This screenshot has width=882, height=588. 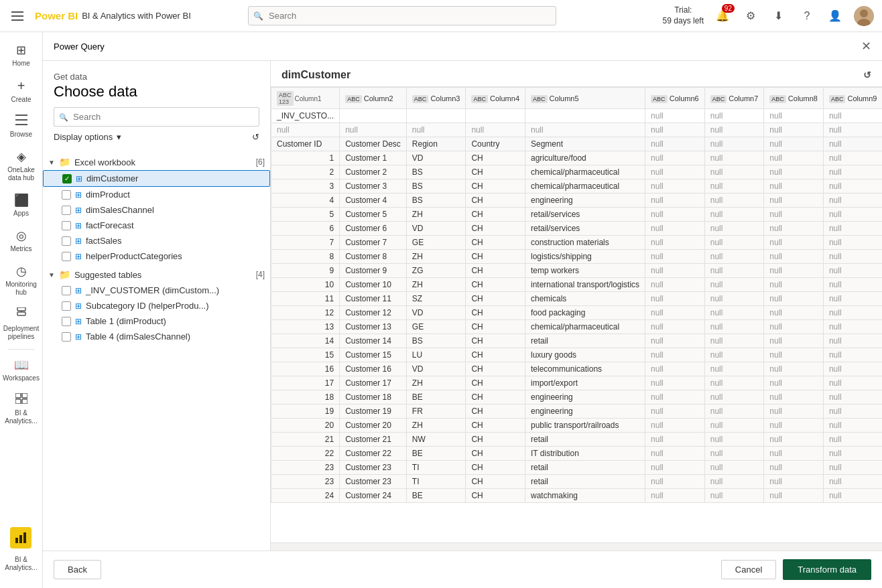 I want to click on dimproduct-checkbox, so click(x=66, y=195).